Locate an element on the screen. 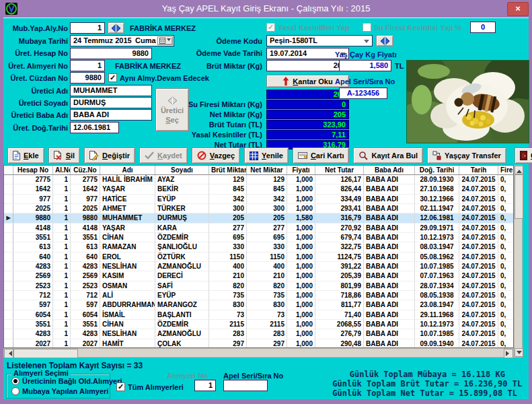  radio-mubaya-yapilan-alimyeri is located at coordinates (15, 391).